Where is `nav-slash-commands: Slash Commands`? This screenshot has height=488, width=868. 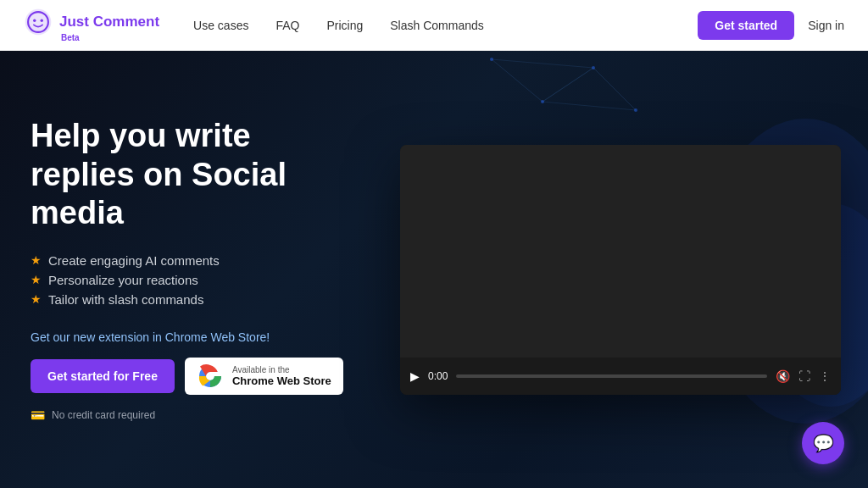
nav-slash-commands: Slash Commands is located at coordinates (437, 25).